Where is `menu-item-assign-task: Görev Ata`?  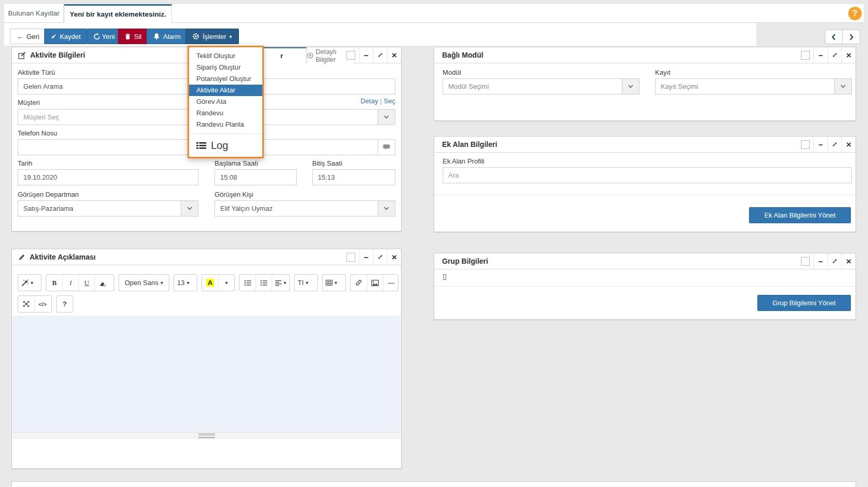
menu-item-assign-task: Görev Ata is located at coordinates (225, 102).